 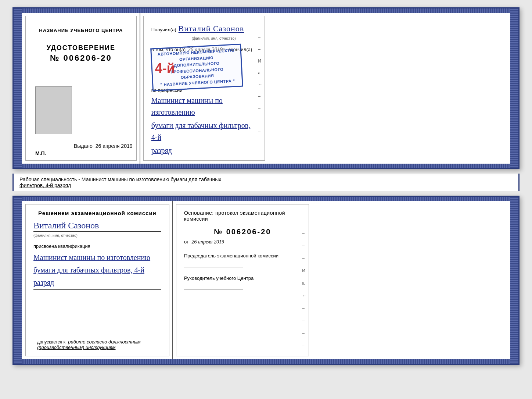 What do you see at coordinates (248, 29) in the screenshot?
I see `dash: –` at bounding box center [248, 29].